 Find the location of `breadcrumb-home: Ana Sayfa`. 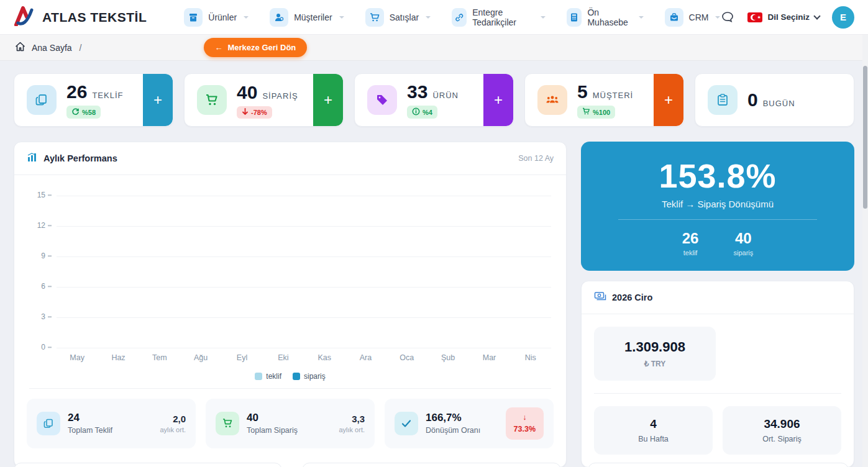

breadcrumb-home: Ana Sayfa is located at coordinates (52, 48).